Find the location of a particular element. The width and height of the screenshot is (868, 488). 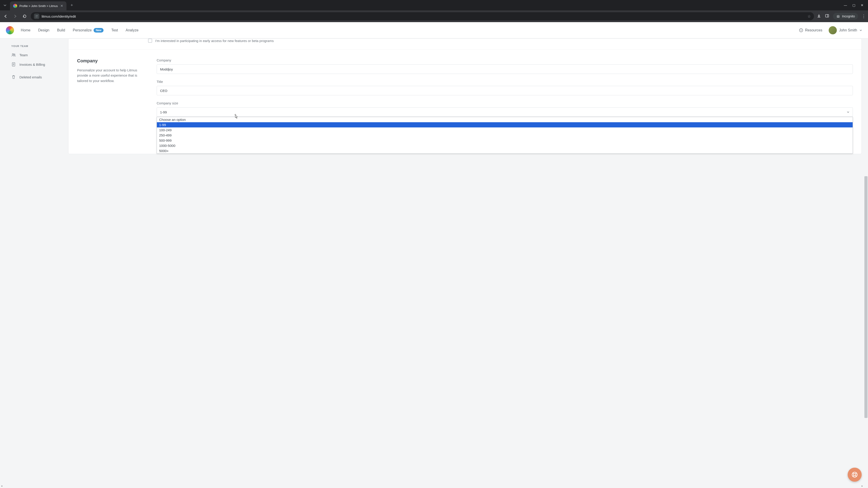

new-tab-button: + is located at coordinates (72, 5).